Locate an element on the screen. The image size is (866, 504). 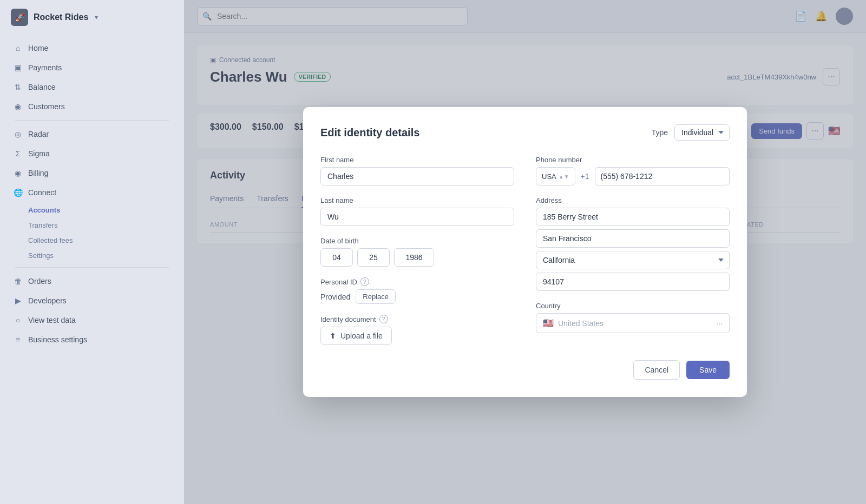
last-name-input is located at coordinates (417, 217).